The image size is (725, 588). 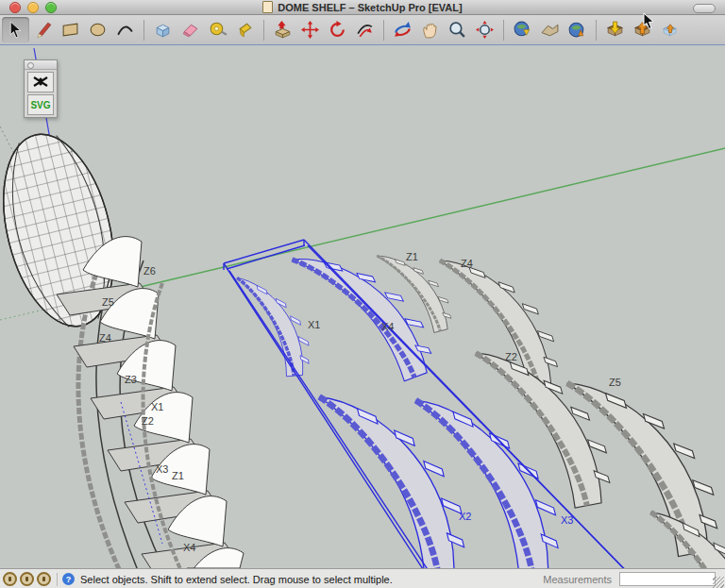 I want to click on statusbar-separator, so click(x=57, y=580).